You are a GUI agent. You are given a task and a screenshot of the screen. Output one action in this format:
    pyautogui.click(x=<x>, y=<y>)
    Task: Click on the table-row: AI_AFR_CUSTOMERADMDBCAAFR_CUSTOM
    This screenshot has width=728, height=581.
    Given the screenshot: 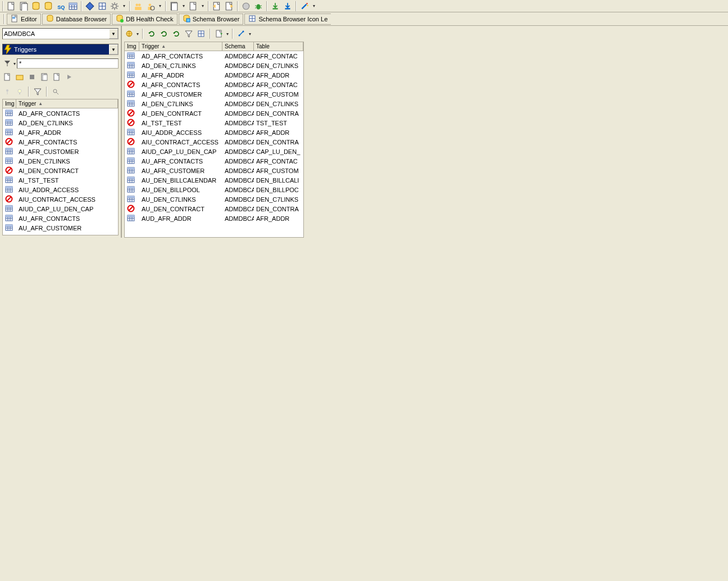 What is the action you would take?
    pyautogui.click(x=214, y=94)
    